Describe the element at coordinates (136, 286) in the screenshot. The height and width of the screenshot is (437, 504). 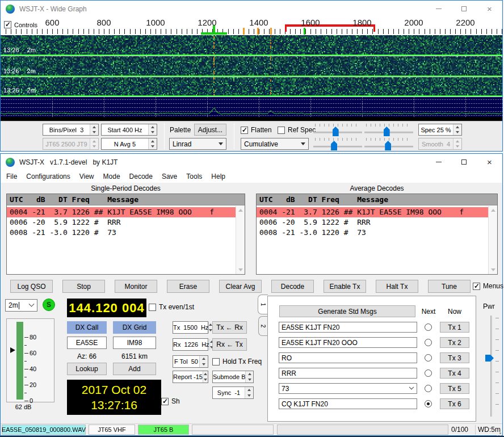
I see `button-monitor: Monitor` at that location.